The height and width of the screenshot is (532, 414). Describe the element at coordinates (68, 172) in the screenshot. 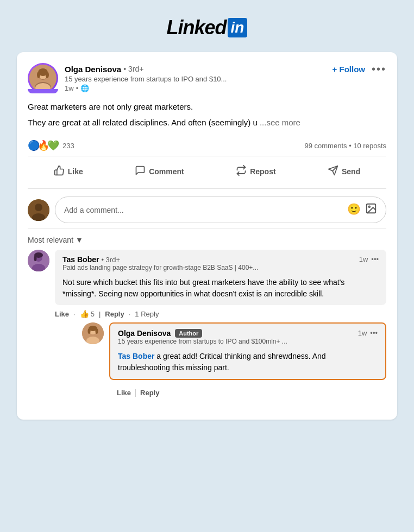

I see `like-button: Like` at that location.